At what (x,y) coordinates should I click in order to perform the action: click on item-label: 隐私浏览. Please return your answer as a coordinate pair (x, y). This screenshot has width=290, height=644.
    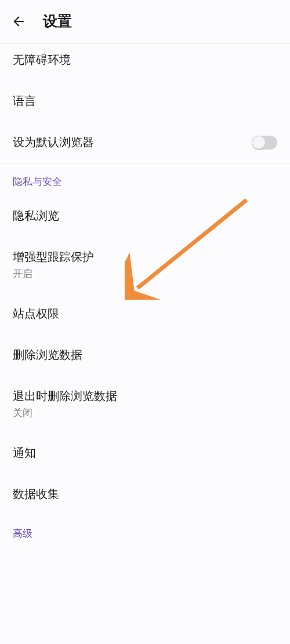
    Looking at the image, I should click on (36, 216).